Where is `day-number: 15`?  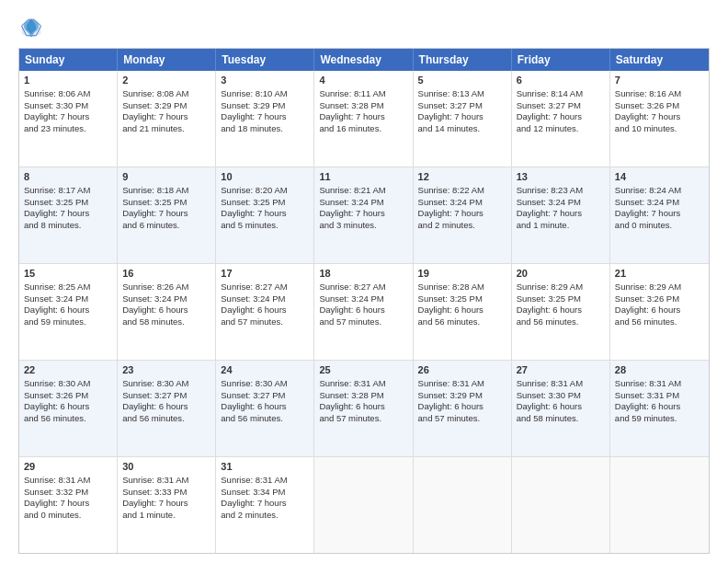
day-number: 15 is located at coordinates (68, 274).